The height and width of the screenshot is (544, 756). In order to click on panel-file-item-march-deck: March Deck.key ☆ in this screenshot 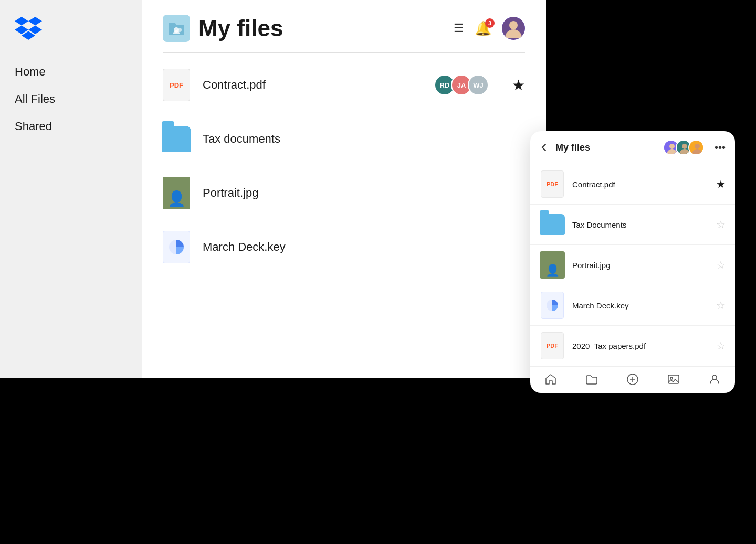, I will do `click(633, 305)`.